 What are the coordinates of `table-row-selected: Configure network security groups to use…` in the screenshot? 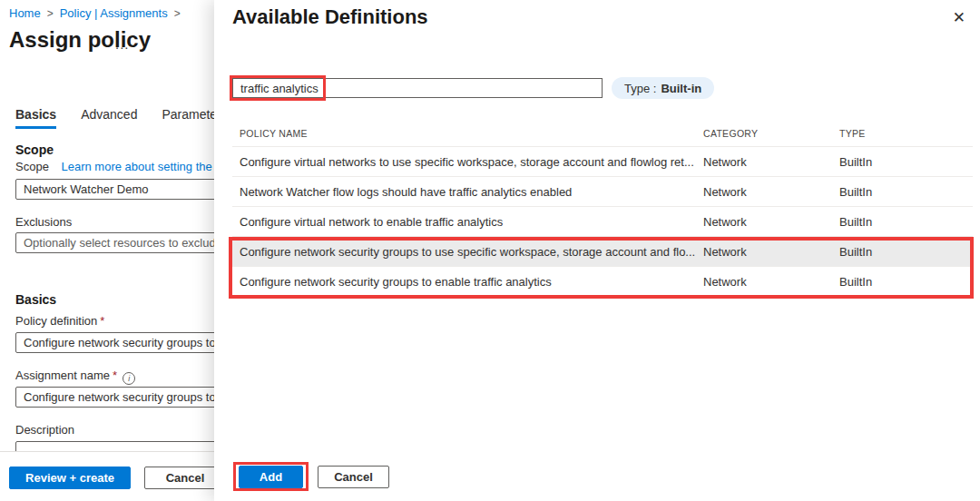 It's located at (603, 252).